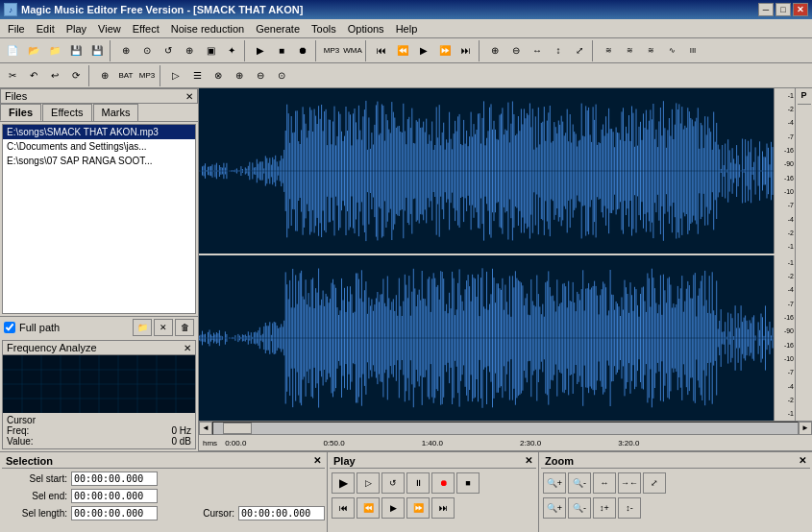  I want to click on pause-button: ⏸, so click(418, 483).